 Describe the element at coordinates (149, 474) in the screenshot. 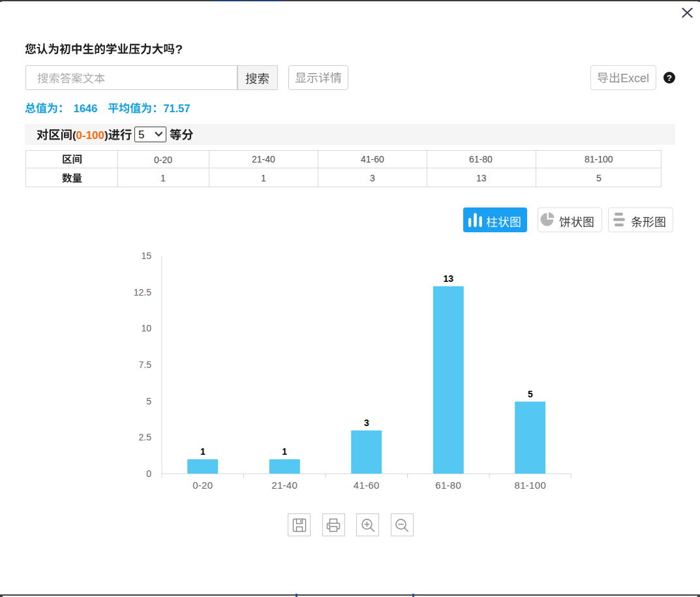

I see `svg-text: 0` at that location.